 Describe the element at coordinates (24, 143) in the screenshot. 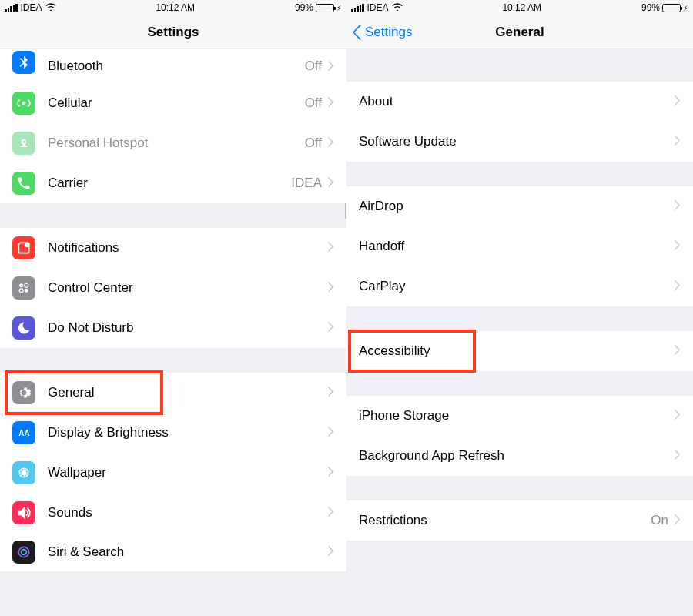

I see `hotspot-icon` at that location.